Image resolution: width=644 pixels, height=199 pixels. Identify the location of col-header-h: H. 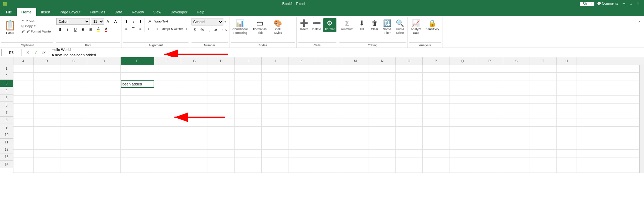
(221, 61).